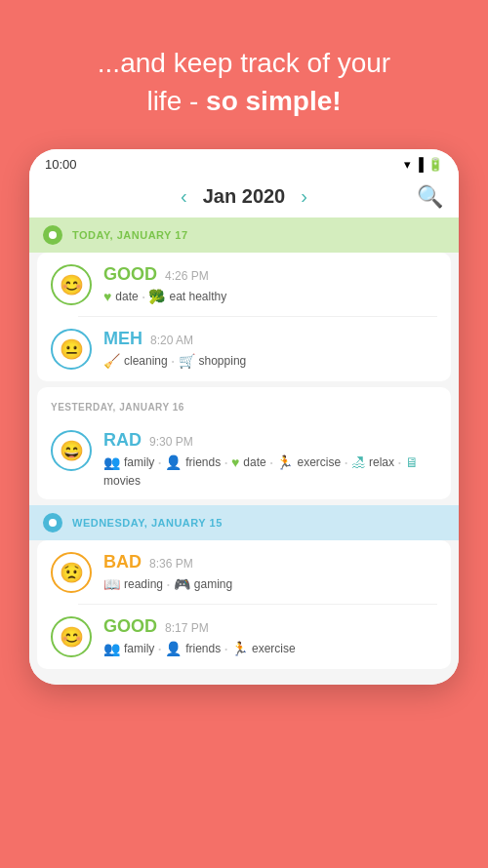 Image resolution: width=488 pixels, height=868 pixels. I want to click on good-time: 4:26 PM, so click(187, 276).